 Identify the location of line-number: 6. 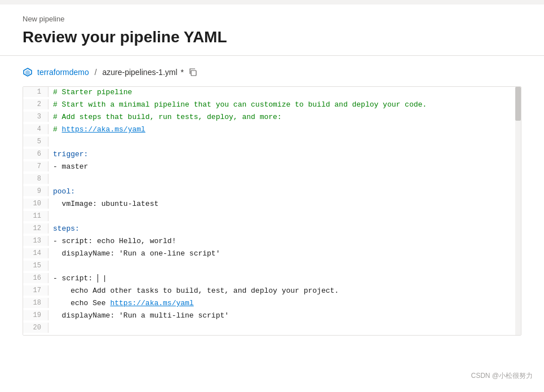
(36, 154).